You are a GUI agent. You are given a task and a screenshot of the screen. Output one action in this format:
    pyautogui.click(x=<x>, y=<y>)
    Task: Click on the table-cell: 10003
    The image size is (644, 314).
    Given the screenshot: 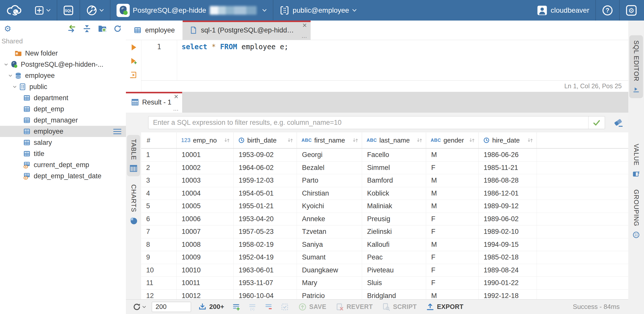 What is the action you would take?
    pyautogui.click(x=205, y=181)
    